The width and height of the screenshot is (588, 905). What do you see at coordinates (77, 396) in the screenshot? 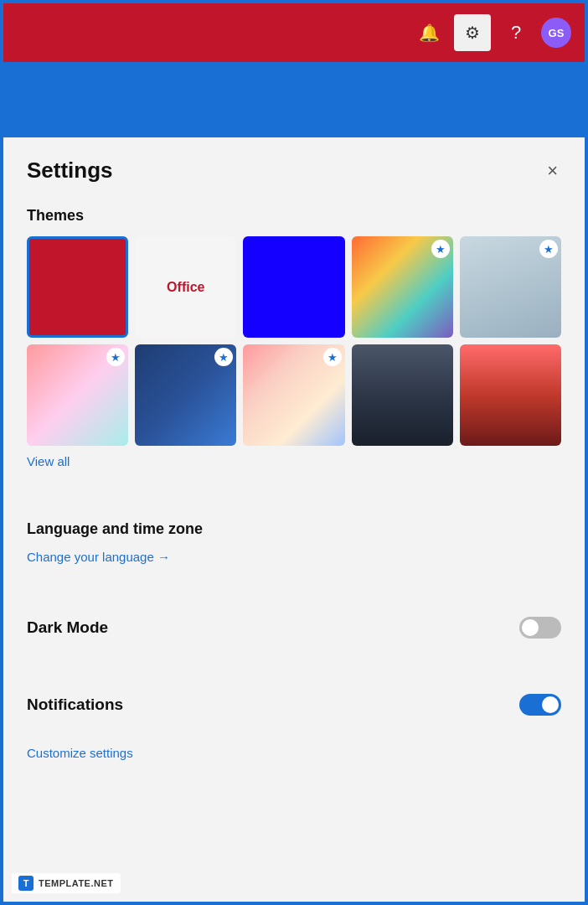
I see `theme-anime: ★` at bounding box center [77, 396].